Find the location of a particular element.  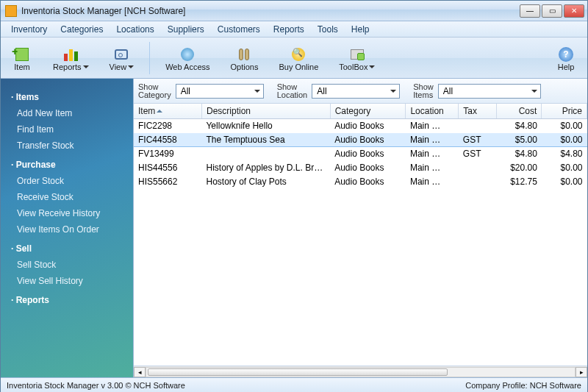

globe-icon is located at coordinates (187, 54).